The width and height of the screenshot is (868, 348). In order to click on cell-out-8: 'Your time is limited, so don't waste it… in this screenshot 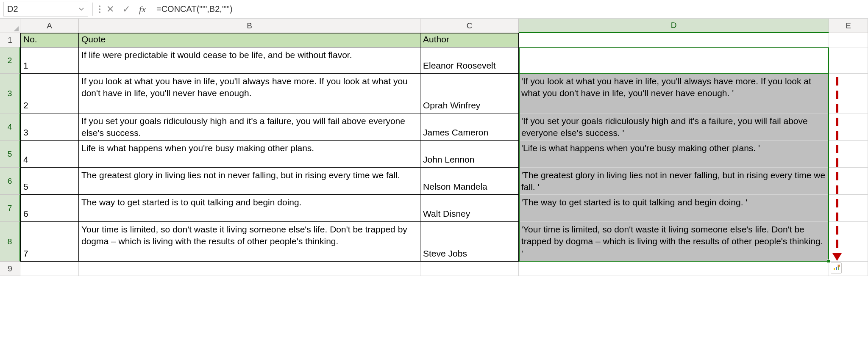, I will do `click(674, 242)`.